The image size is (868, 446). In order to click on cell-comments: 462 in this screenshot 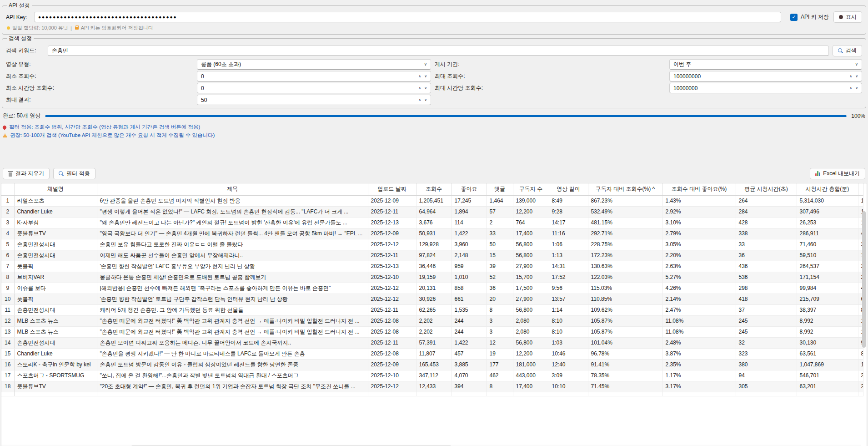, I will do `click(500, 375)`.